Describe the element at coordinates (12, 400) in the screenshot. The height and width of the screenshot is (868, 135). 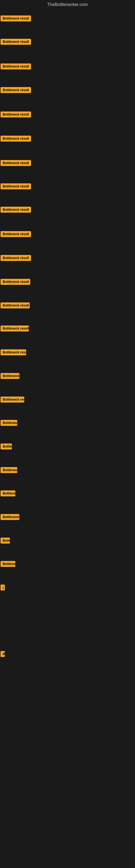
I see `list-item: Bottleneck res` at that location.